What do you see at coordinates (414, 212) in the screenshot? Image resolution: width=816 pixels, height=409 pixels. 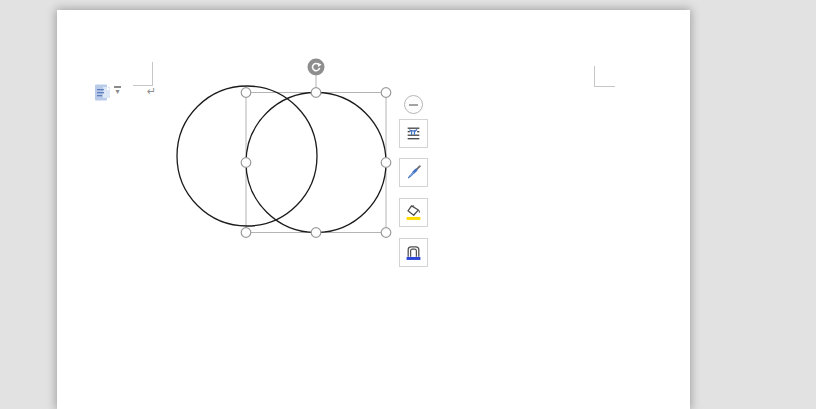 I see `fill-bucket-icon` at bounding box center [414, 212].